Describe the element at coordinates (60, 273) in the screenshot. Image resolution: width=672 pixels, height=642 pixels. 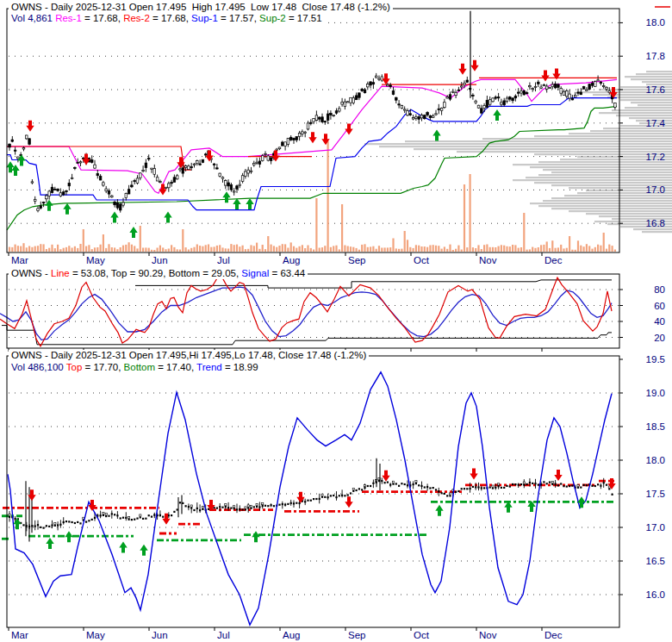
I see `title-part: Line` at that location.